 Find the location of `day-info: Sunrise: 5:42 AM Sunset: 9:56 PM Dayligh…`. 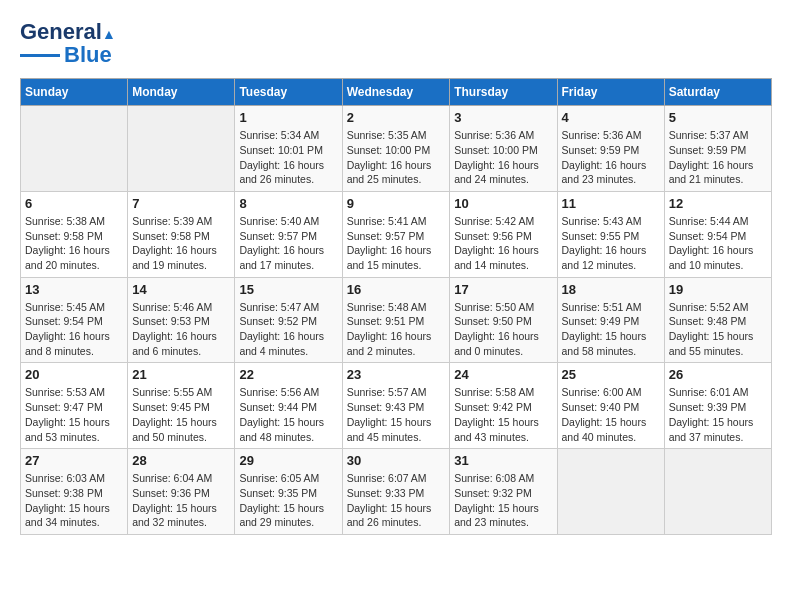

day-info: Sunrise: 5:42 AM Sunset: 9:56 PM Dayligh… is located at coordinates (503, 244).